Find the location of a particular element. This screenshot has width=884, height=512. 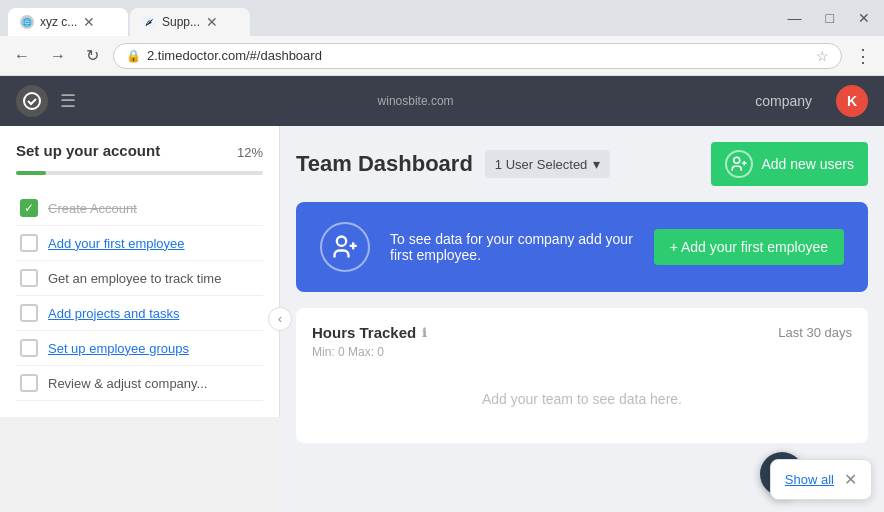

widget-subtitle: Min: 0 Max: 0 is located at coordinates (582, 352).